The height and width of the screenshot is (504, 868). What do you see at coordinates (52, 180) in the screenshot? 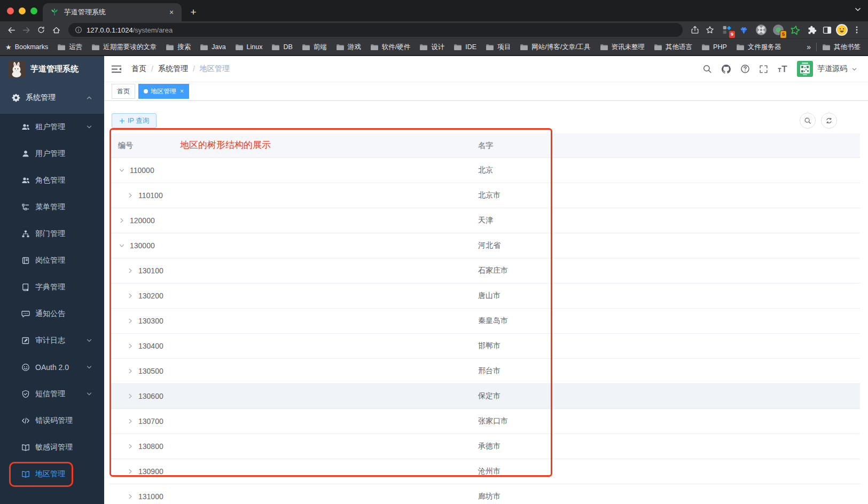
I see `sidebar-item-role: 角色管理` at bounding box center [52, 180].